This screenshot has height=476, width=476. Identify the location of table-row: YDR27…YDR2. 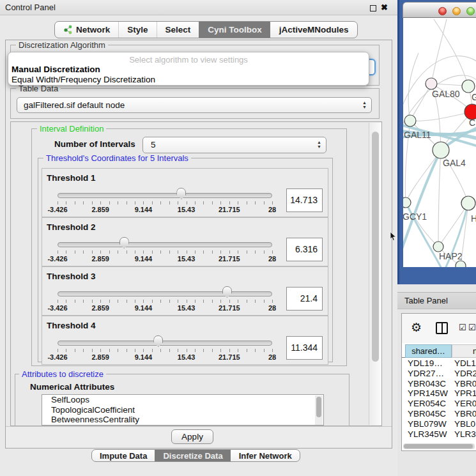
(439, 374).